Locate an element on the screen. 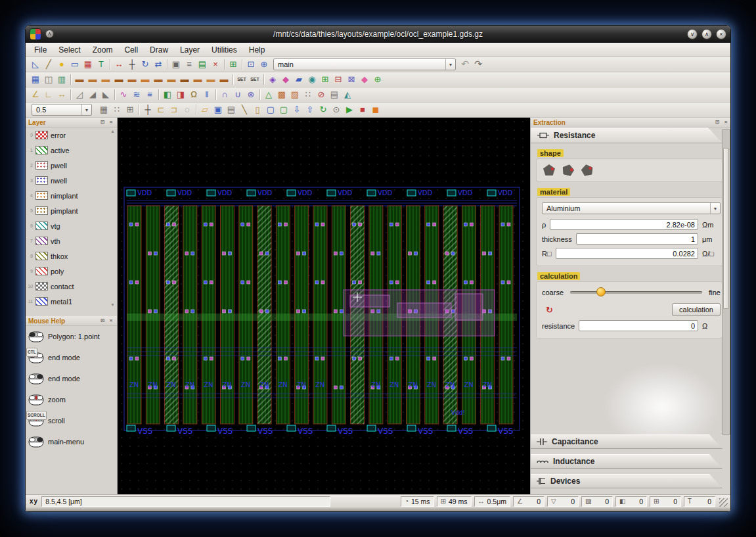 Image resolution: width=756 pixels, height=537 pixels. layer-pimplant: 5 pimplant is located at coordinates (71, 210).